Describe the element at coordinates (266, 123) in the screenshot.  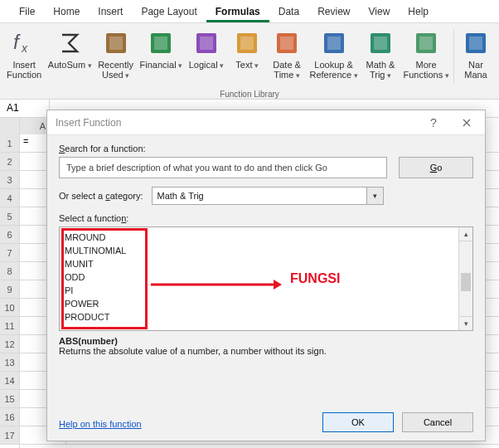
I see `dialog-titlebar: Insert Function ?` at that location.